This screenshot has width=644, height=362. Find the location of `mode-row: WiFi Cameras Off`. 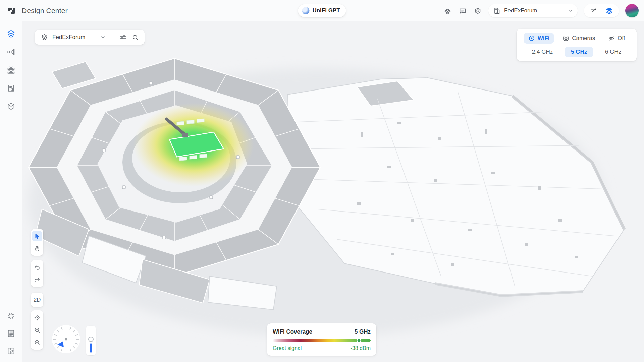

mode-row: WiFi Cameras Off is located at coordinates (577, 38).